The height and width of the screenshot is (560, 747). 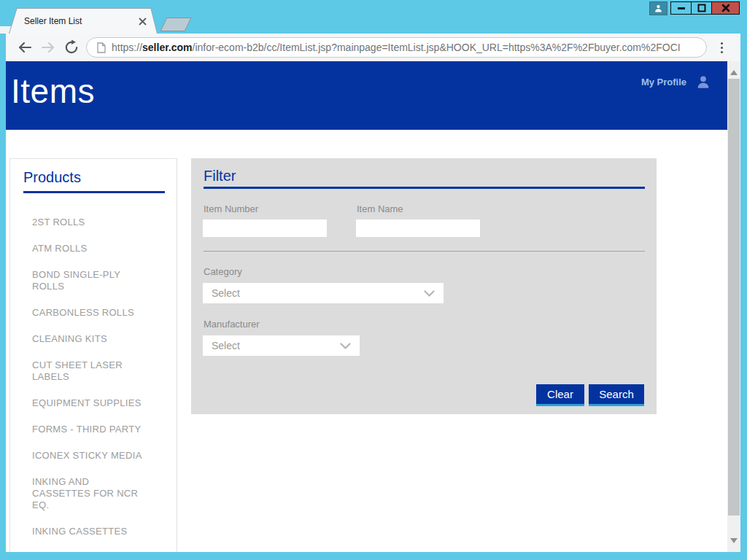 What do you see at coordinates (590, 395) in the screenshot?
I see `filter-buttons: Clear Search` at bounding box center [590, 395].